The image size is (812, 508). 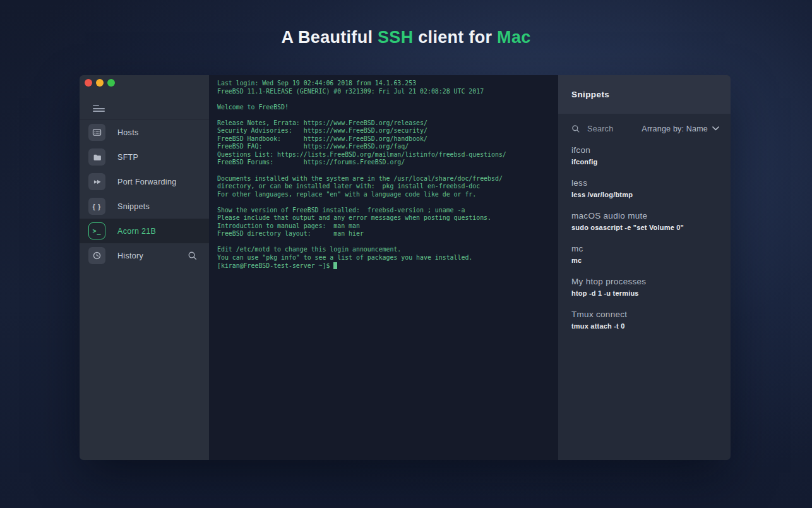 I want to click on snippets-search-input: Search, so click(x=592, y=129).